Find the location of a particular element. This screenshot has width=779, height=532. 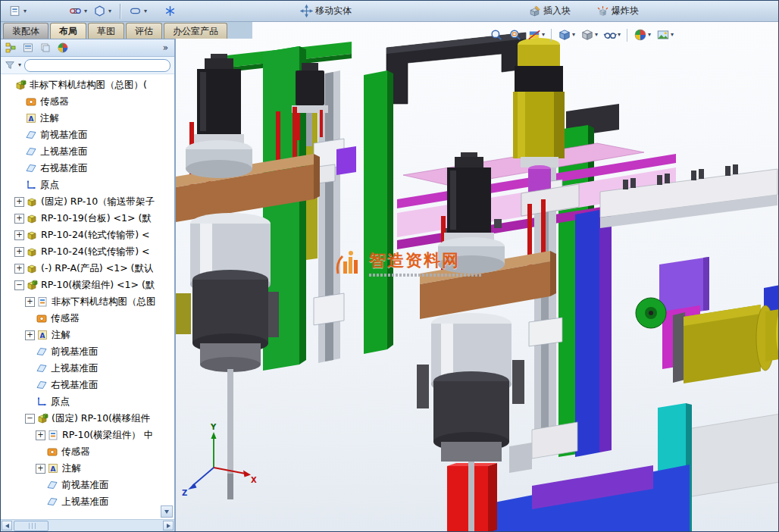

hscroll-thumb is located at coordinates (31, 526).